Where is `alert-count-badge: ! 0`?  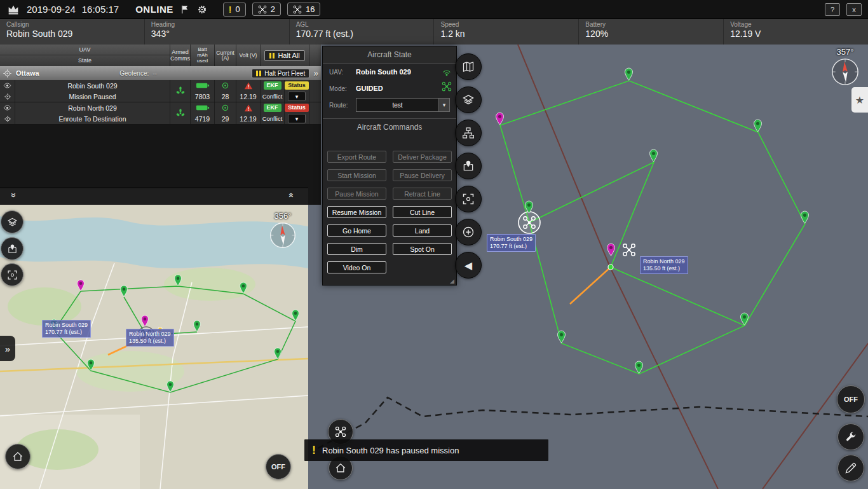
alert-count-badge: ! 0 is located at coordinates (234, 10).